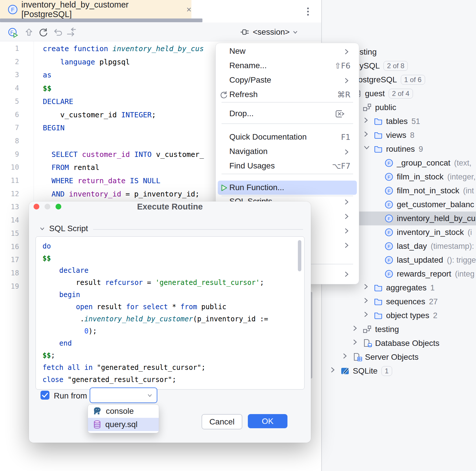 This screenshot has width=476, height=471. What do you see at coordinates (416, 121) in the screenshot?
I see `tree-count: 51` at bounding box center [416, 121].